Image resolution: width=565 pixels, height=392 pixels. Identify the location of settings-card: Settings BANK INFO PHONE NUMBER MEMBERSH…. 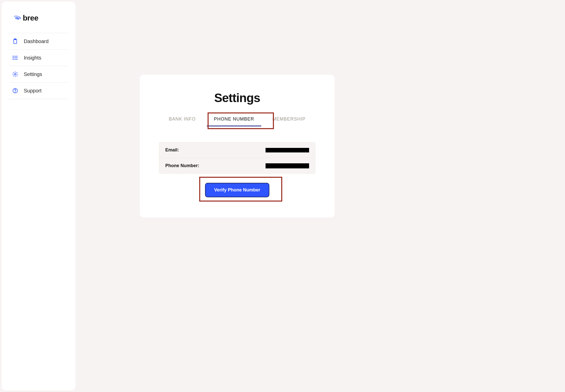
(237, 146).